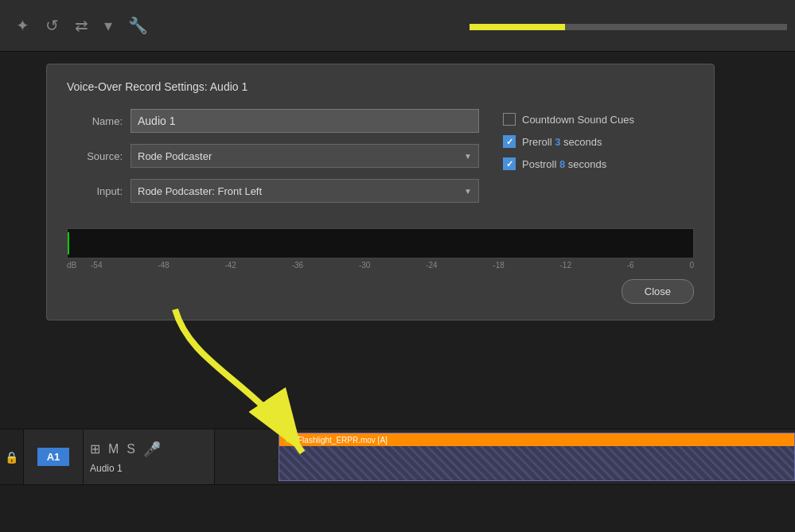 This screenshot has height=532, width=795. I want to click on input-select-wrapper: Rode Podcaster: Front Left ▼, so click(305, 191).